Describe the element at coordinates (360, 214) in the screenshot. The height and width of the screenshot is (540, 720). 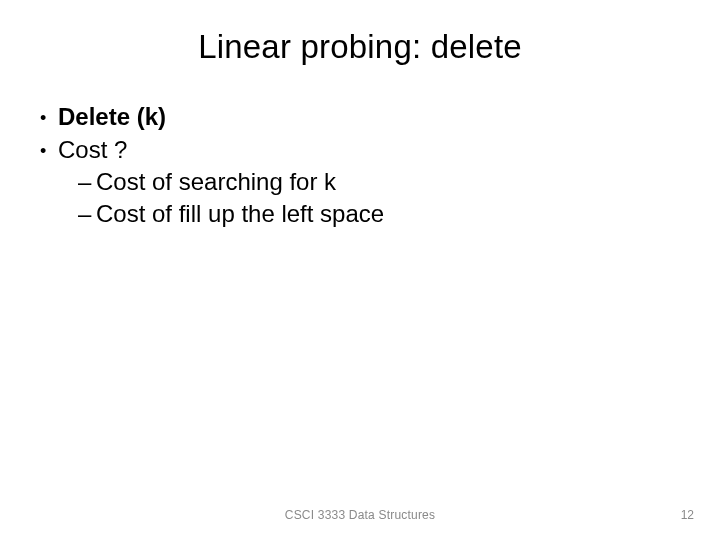
I see `bullet-level2: – Cost of fill up the left space` at that location.